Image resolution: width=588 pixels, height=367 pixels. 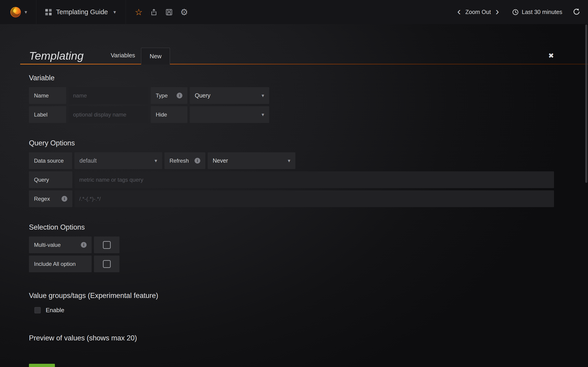 I want to click on name-label: Name, so click(x=48, y=96).